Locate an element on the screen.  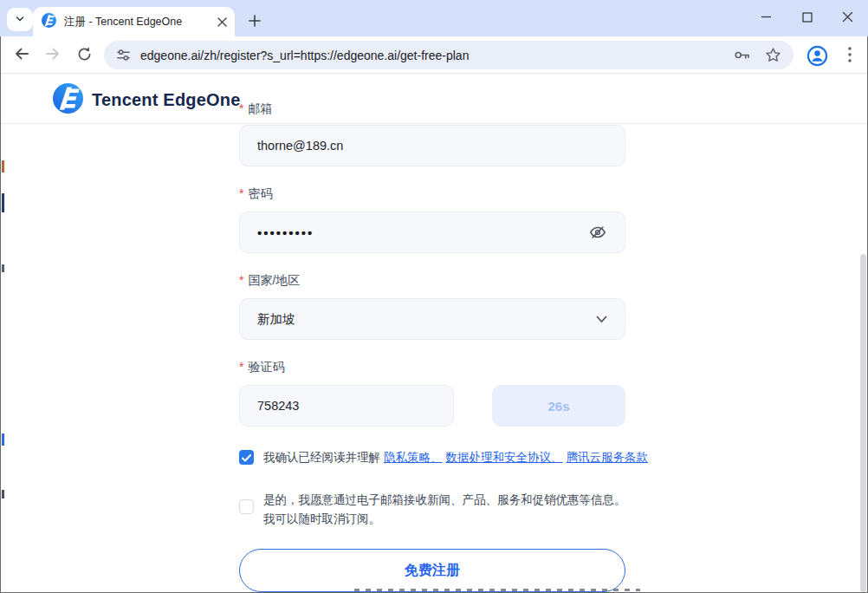
password-manager-key-icon is located at coordinates (742, 55).